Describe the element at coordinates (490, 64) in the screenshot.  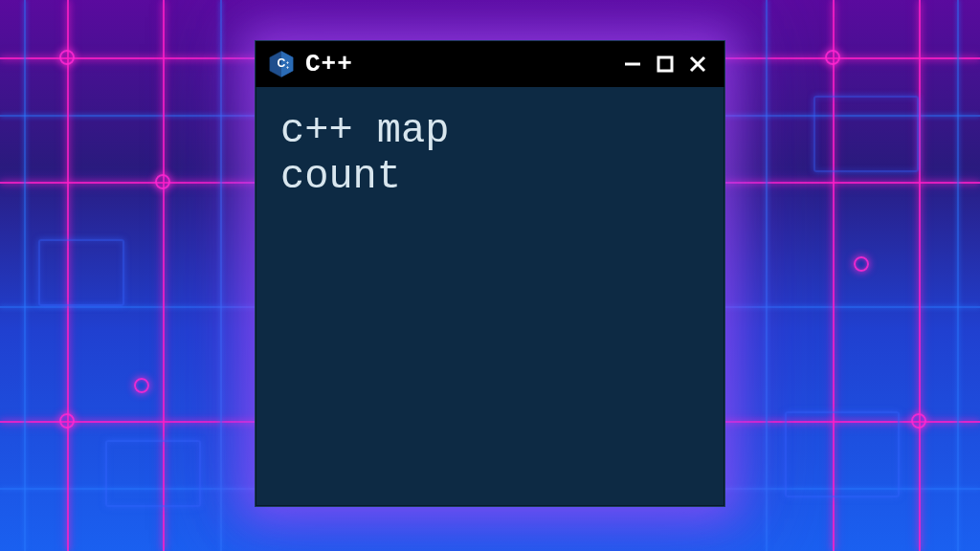
I see `titlebar: C + + C++` at that location.